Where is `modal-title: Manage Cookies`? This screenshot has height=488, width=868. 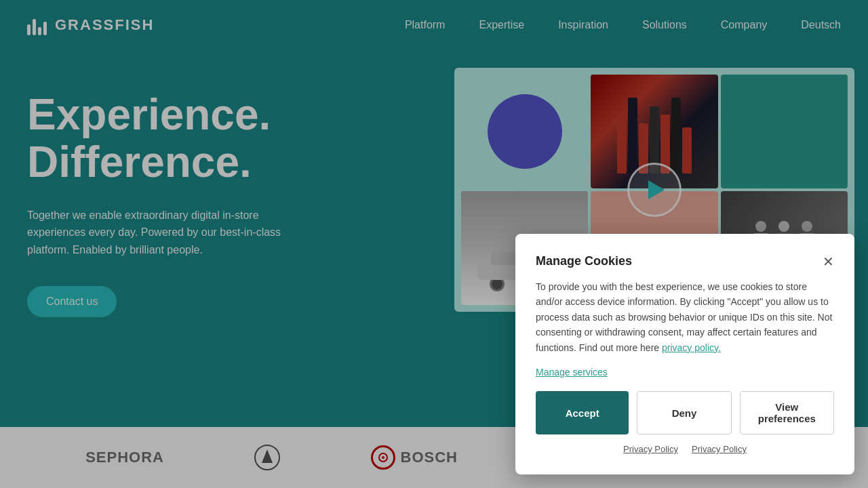 modal-title: Manage Cookies is located at coordinates (584, 262).